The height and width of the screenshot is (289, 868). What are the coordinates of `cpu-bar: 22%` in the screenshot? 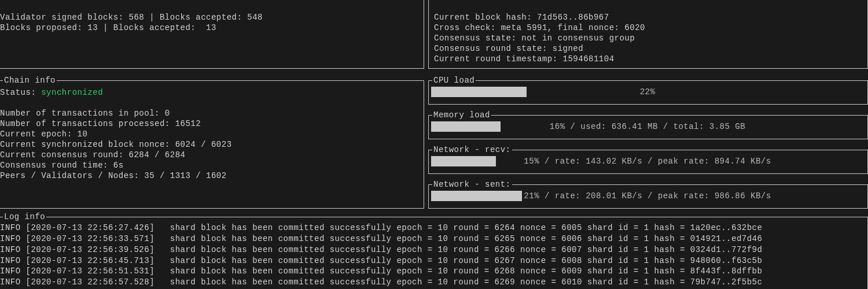 It's located at (648, 92).